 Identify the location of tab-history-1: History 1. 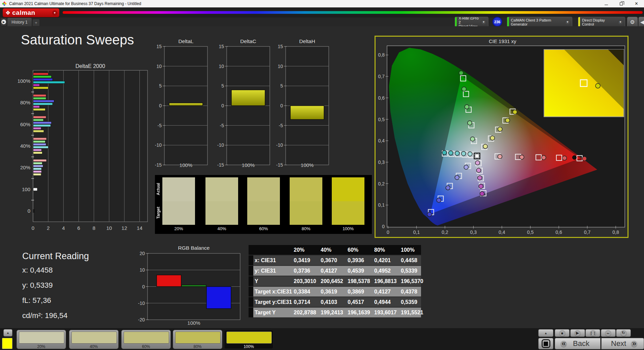
(20, 22).